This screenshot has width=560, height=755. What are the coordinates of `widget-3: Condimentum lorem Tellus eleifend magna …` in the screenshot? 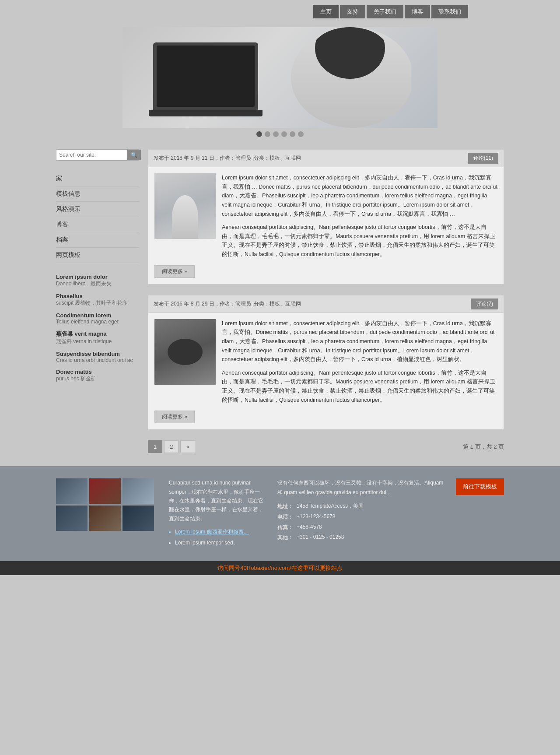 It's located at (98, 319).